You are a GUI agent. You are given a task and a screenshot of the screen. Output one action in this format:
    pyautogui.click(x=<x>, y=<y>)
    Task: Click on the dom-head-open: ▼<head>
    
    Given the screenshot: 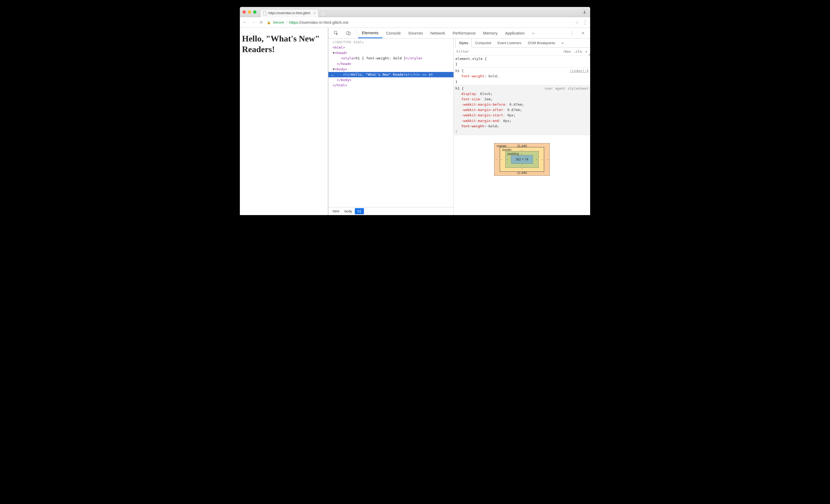 What is the action you would take?
    pyautogui.click(x=391, y=53)
    